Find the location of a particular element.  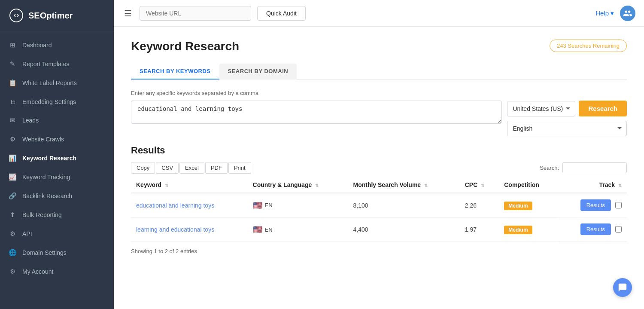

quick-audit-button: Quick Audit is located at coordinates (282, 13).